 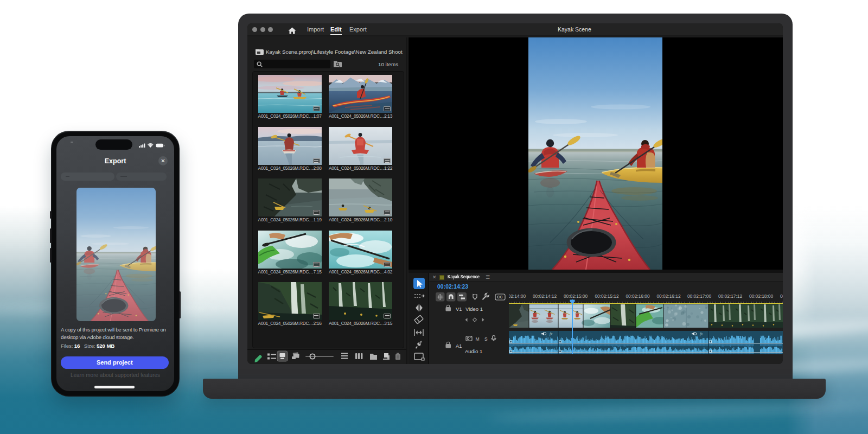 What do you see at coordinates (459, 346) in the screenshot?
I see `svg-text: A1` at bounding box center [459, 346].